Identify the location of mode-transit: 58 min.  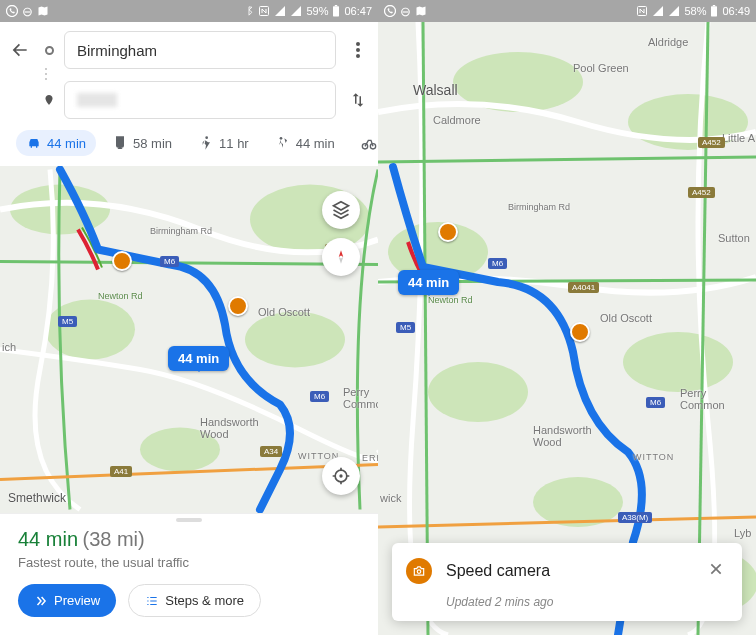
(142, 143).